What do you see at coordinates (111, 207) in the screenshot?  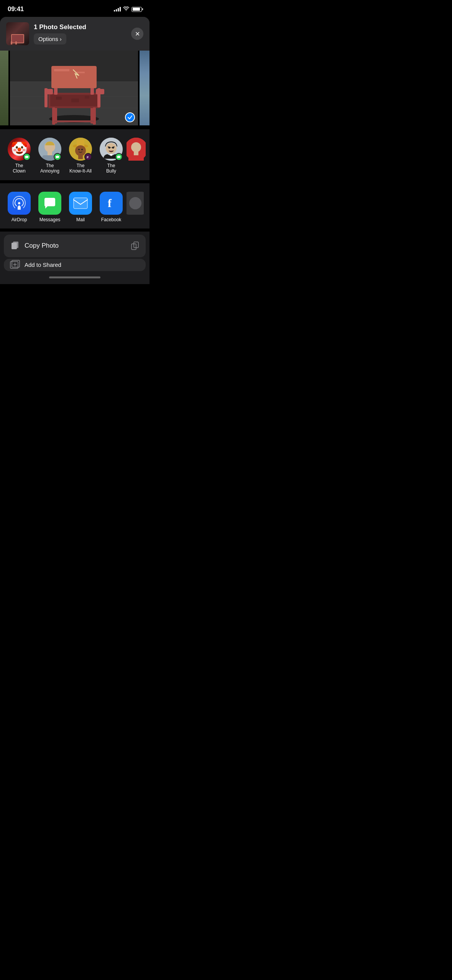 I see `app-item-facebook: f Facebook` at bounding box center [111, 207].